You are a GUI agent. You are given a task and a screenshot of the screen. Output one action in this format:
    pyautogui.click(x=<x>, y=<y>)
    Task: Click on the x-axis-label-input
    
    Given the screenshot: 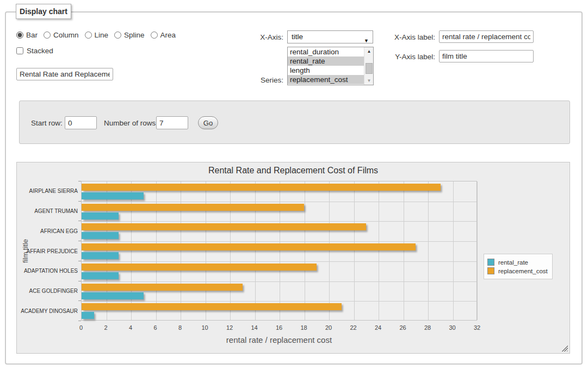 What is the action you would take?
    pyautogui.click(x=486, y=37)
    